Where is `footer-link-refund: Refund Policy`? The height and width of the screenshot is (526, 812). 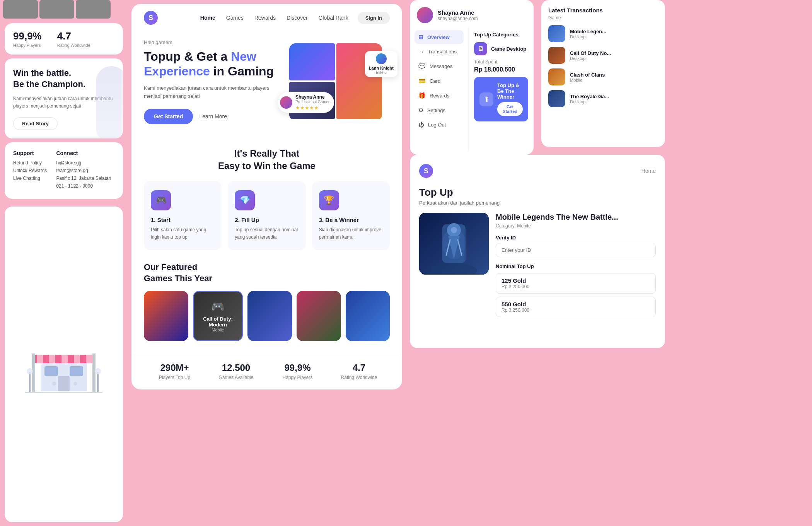
footer-link-refund: Refund Policy is located at coordinates (30, 163).